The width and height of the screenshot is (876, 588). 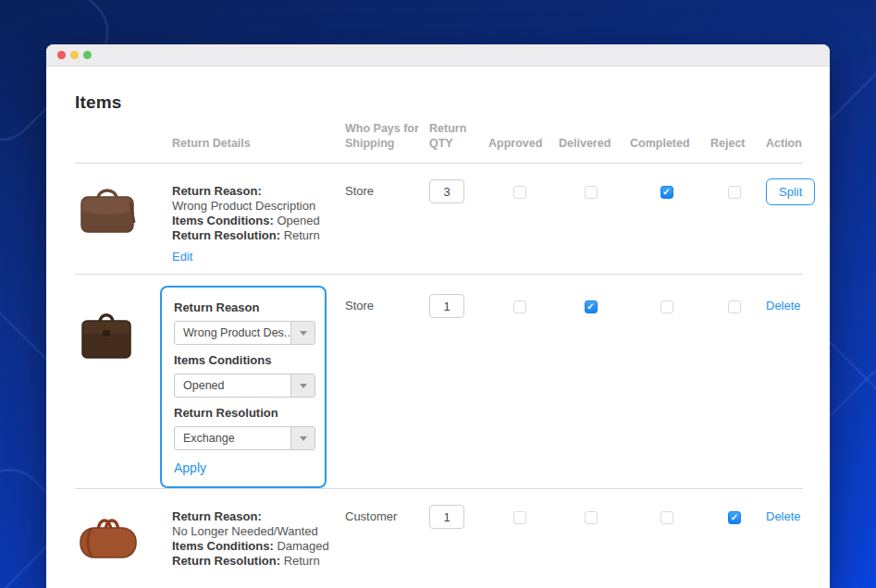 I want to click on return-reason-select: Wrong Product Des..., so click(x=244, y=333).